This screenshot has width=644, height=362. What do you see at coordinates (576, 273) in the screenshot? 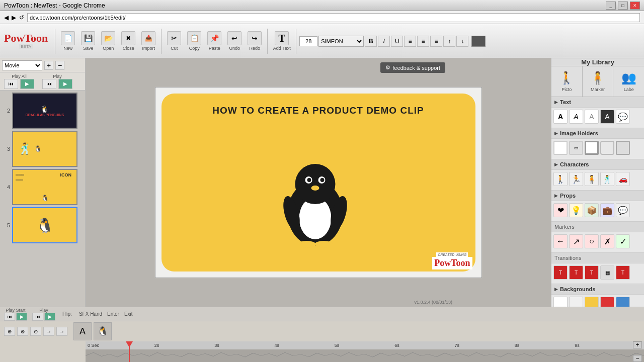
I see `transition-2: T` at bounding box center [576, 273].